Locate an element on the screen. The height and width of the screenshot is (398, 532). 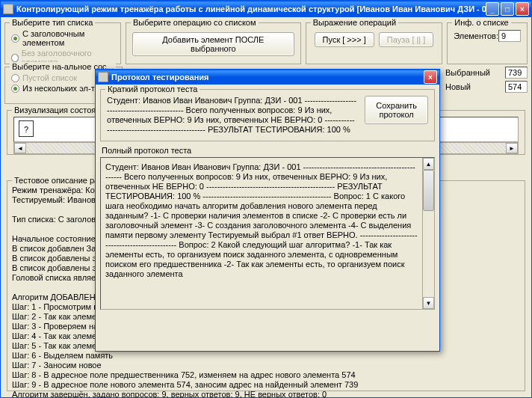
elements-count: 9 is located at coordinates (510, 36).